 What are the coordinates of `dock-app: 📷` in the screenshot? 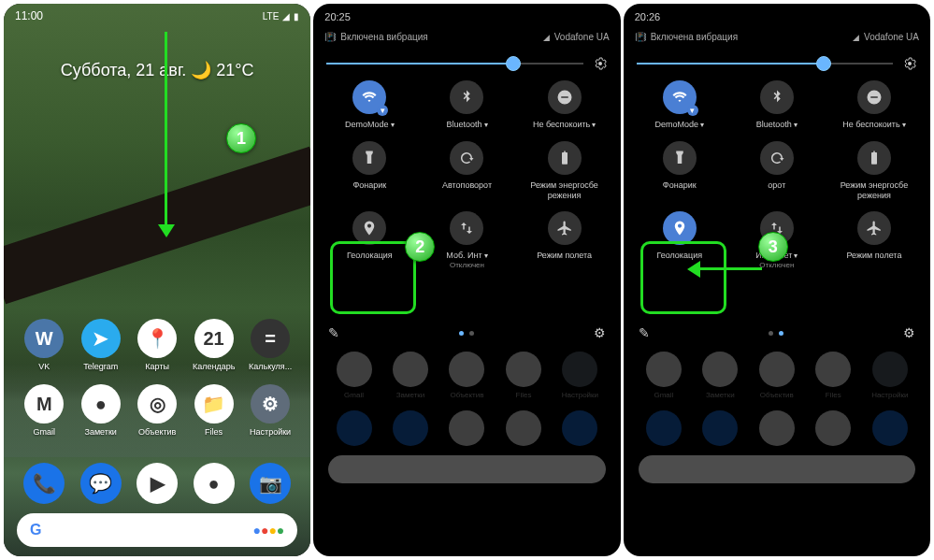 It's located at (270, 483).